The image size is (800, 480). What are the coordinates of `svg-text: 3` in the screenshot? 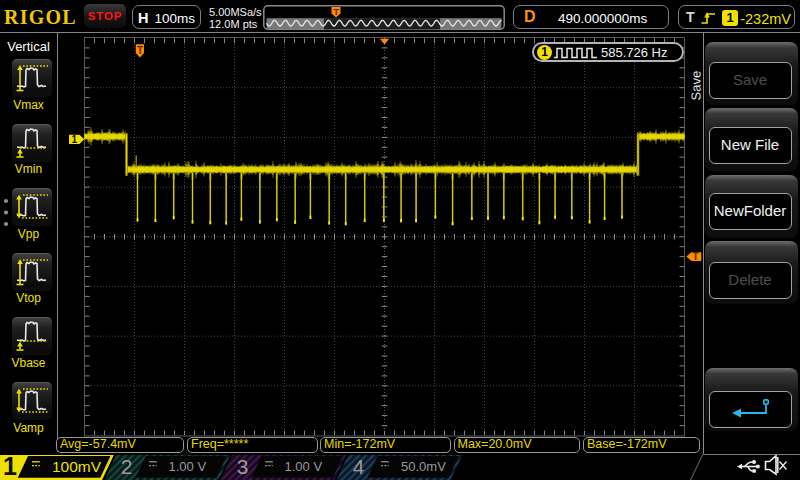 It's located at (243, 466).